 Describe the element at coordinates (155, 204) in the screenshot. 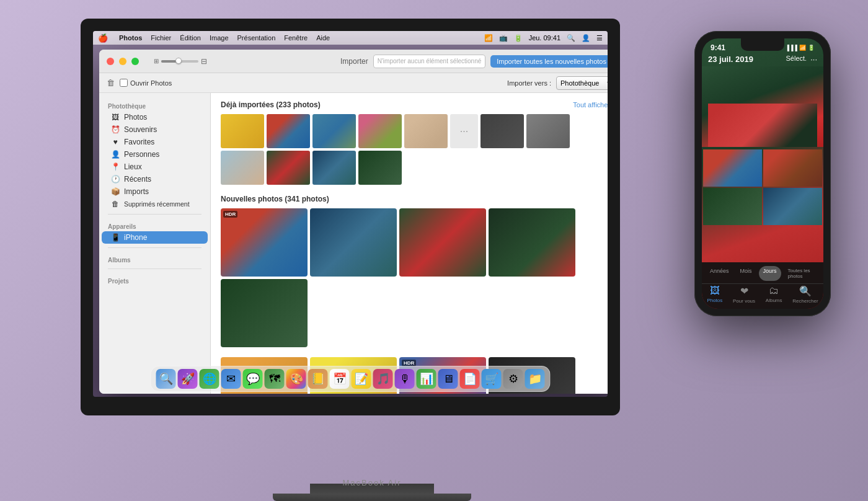

I see `sidebar-item-deleted: 🗑 Supprimés récemment` at that location.